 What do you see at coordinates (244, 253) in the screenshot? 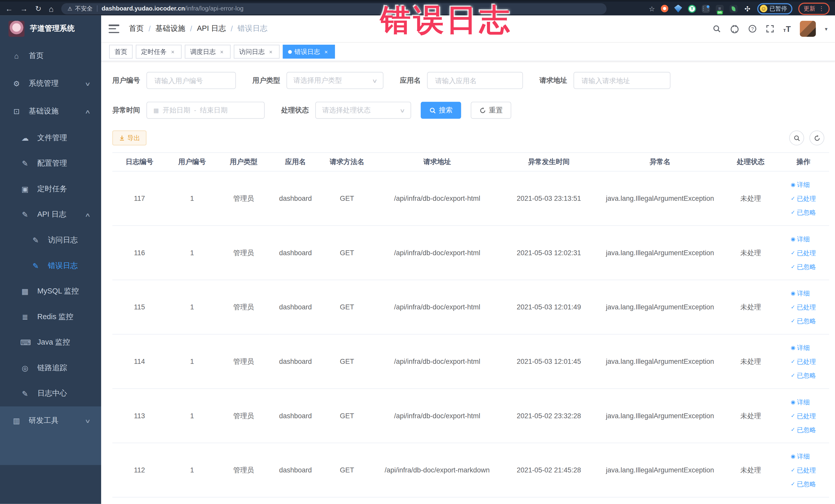
I see `cell-user-type: 管理员` at bounding box center [244, 253].